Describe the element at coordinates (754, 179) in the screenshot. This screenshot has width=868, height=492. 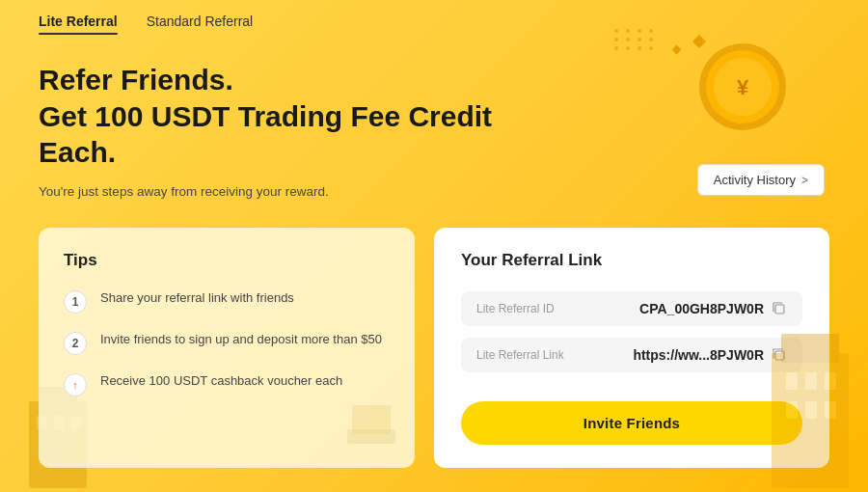
I see `activity-history-label: Activity History` at that location.